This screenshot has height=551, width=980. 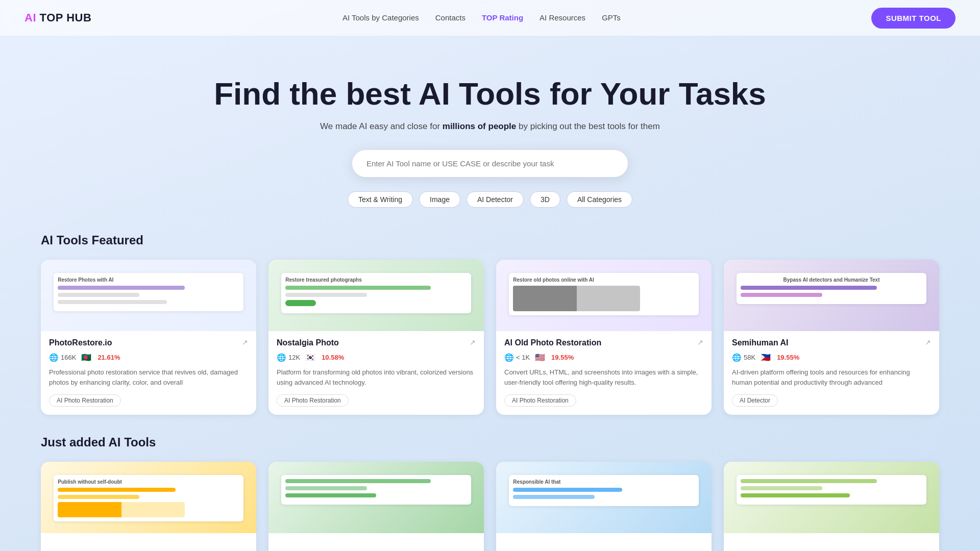 I want to click on pct-nostalgia: 10.58%, so click(x=333, y=357).